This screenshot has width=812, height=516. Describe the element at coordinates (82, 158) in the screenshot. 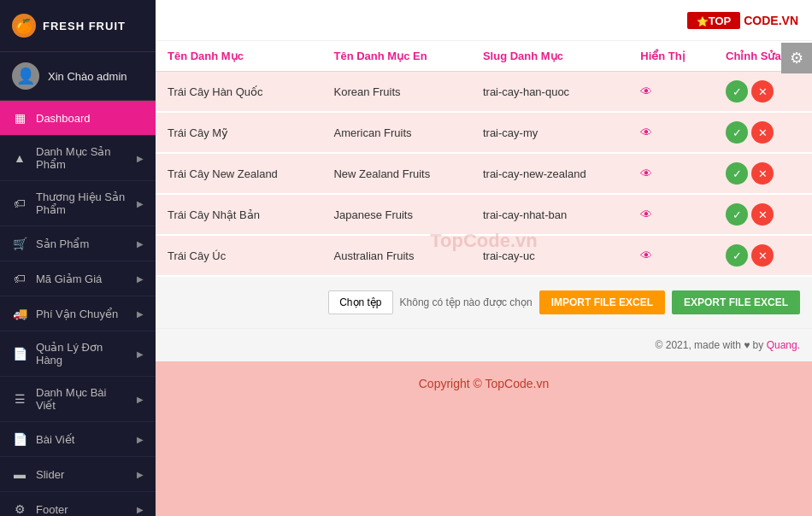

I see `nav-label-danh-muc-san-pham: Danh Mục Sản Phẩm` at that location.